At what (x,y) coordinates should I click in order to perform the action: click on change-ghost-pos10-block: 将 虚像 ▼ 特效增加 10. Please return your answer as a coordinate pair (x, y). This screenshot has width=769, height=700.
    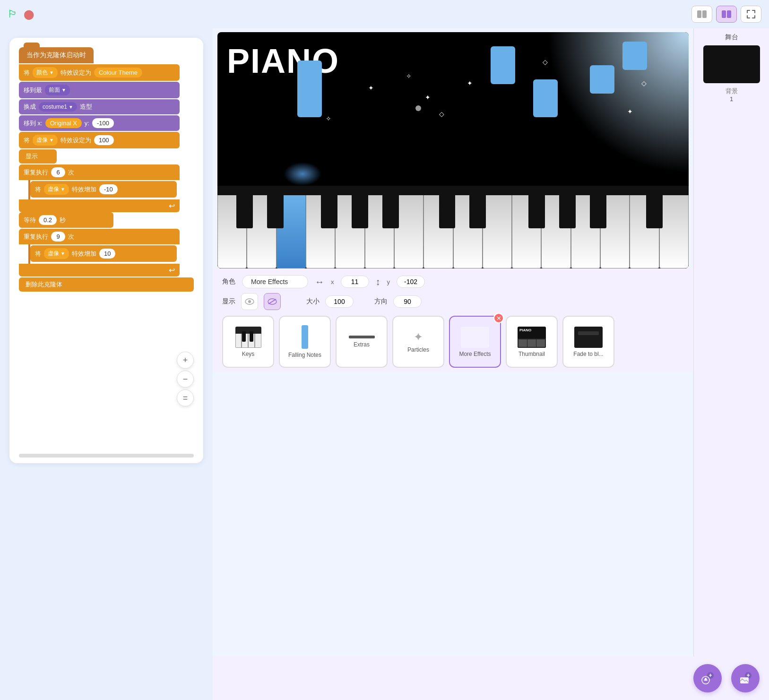
    Looking at the image, I should click on (104, 253).